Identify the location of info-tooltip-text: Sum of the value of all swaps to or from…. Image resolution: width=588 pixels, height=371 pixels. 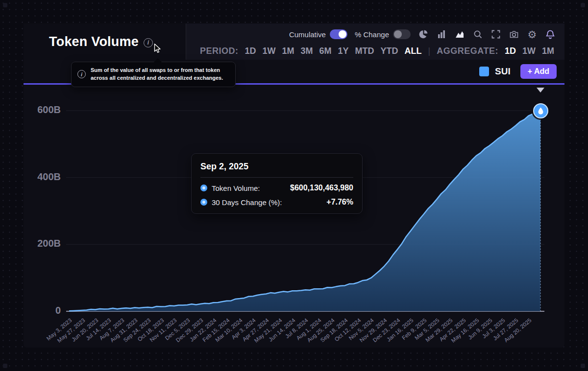
(160, 74).